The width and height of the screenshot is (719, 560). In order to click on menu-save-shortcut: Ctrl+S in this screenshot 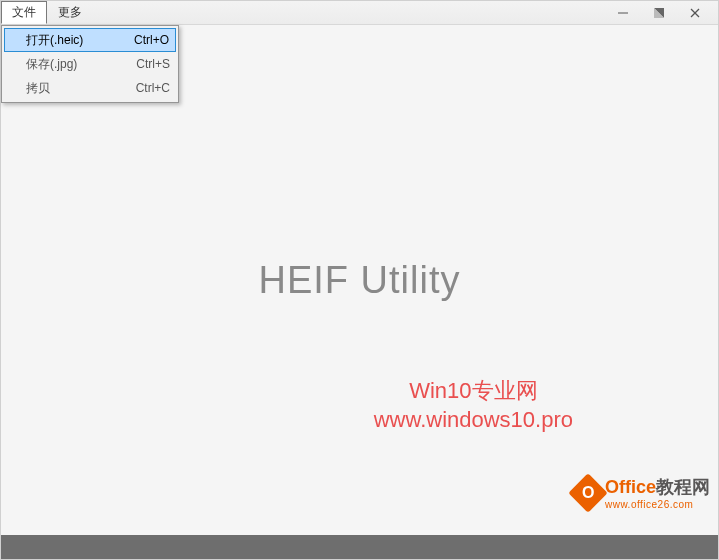, I will do `click(153, 64)`.